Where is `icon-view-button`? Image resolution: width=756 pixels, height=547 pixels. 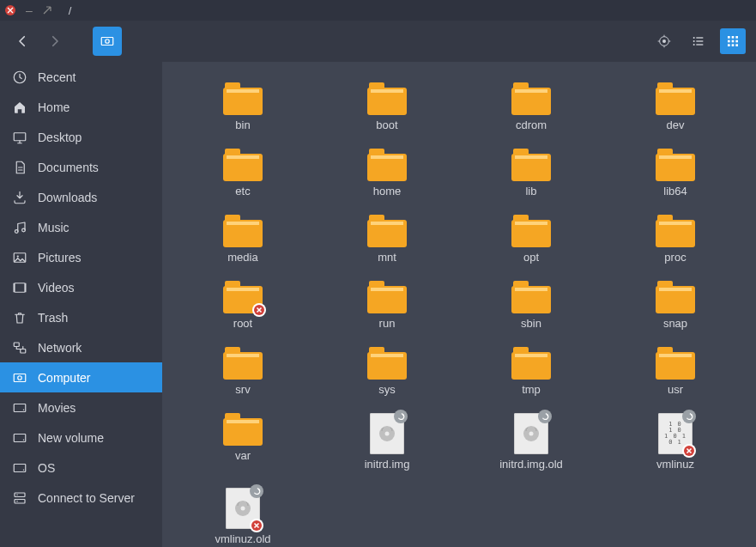 icon-view-button is located at coordinates (733, 41).